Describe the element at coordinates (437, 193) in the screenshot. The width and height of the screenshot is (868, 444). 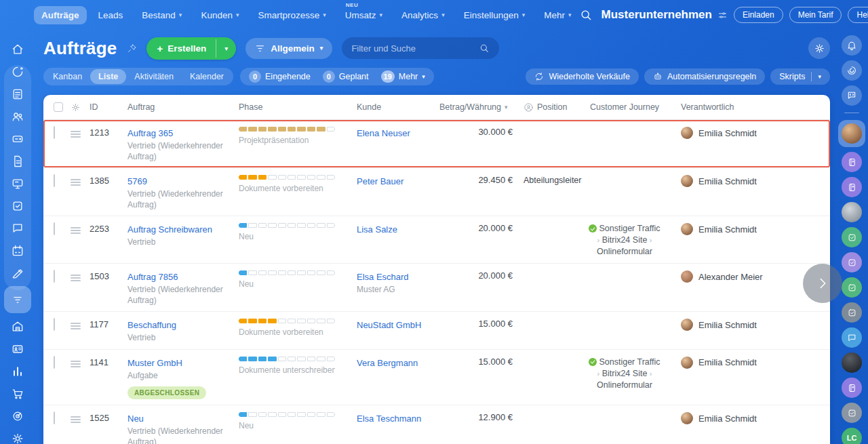
I see `table-row: 1385 5769 Vertrieb (Wiederkehrender Auft…` at that location.